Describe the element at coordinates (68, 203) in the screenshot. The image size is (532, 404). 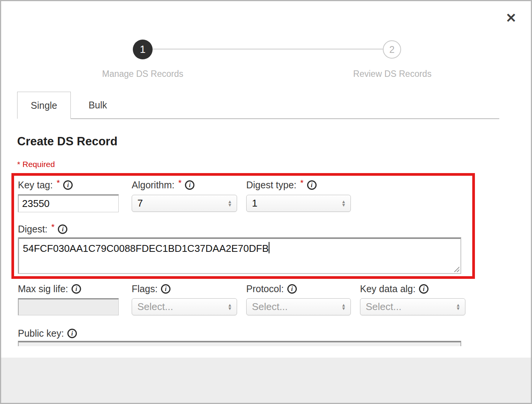
I see `key-tag-input` at that location.